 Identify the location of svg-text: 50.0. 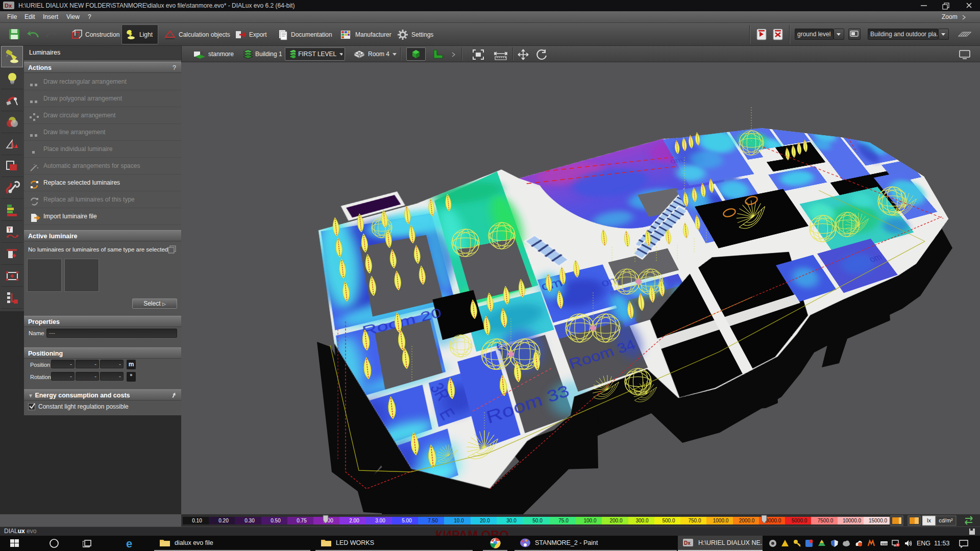
(537, 520).